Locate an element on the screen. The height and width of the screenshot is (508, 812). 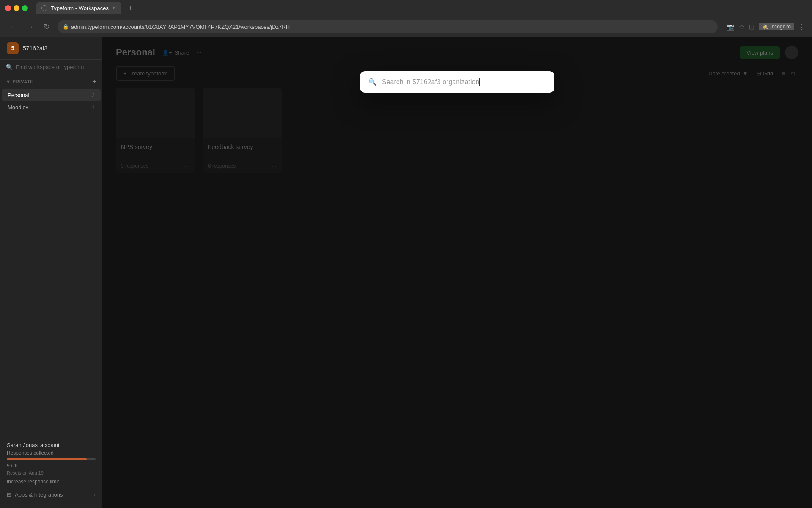
org-initial: 5 is located at coordinates (13, 48).